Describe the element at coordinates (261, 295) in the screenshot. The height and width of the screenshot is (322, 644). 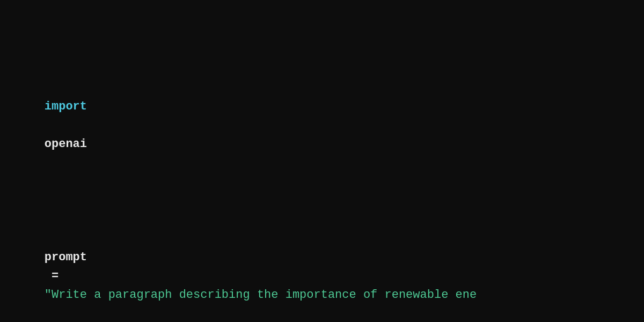
I see `prompt-string: "Write a paragraph describing the import…` at that location.